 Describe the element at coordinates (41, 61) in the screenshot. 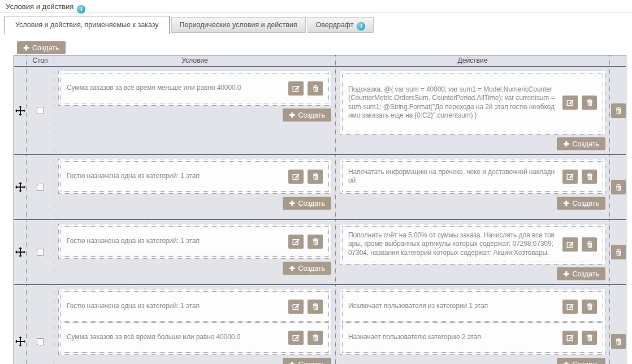

I see `header-stop: Стоп` at that location.